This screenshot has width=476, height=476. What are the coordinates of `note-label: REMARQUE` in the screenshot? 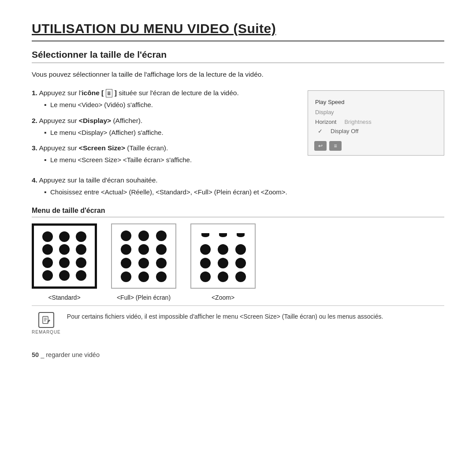 It's located at (46, 332).